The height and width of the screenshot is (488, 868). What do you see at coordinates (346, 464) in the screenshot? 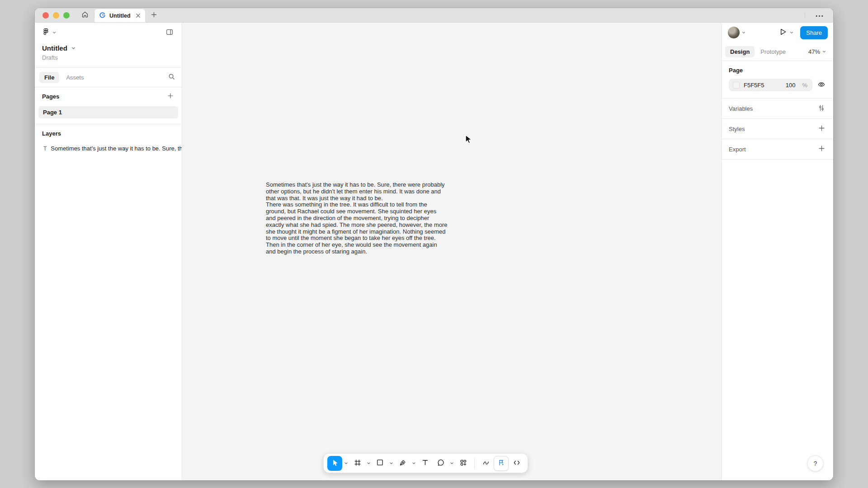
I see `move-tool-menu` at bounding box center [346, 464].